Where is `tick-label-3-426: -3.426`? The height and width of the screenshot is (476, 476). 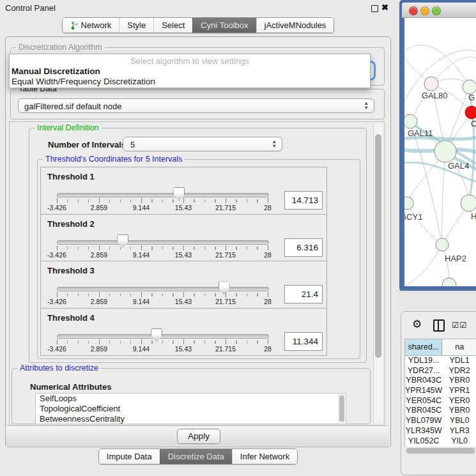
tick-label-3-426: -3.426 is located at coordinates (57, 208).